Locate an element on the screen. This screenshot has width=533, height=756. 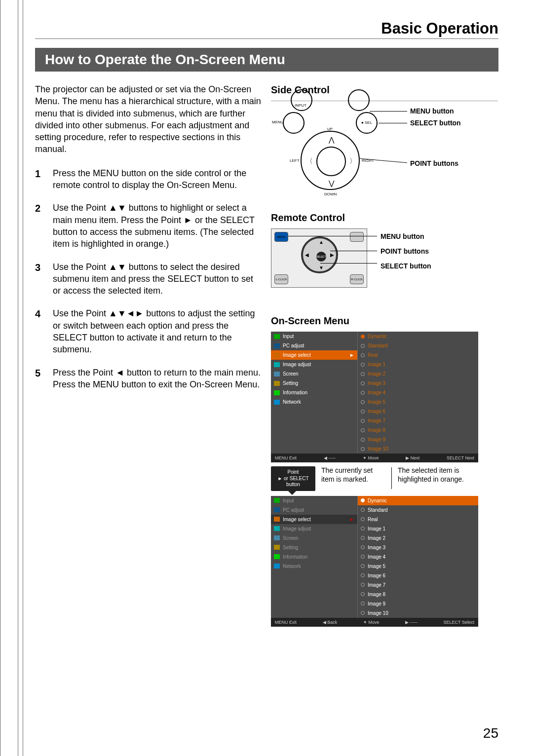
side-control-diagram: INPUT MENU ● SEL ⋀ ⋁ 〈 〉 UP DOWN LEFT RI… is located at coordinates (384, 150).